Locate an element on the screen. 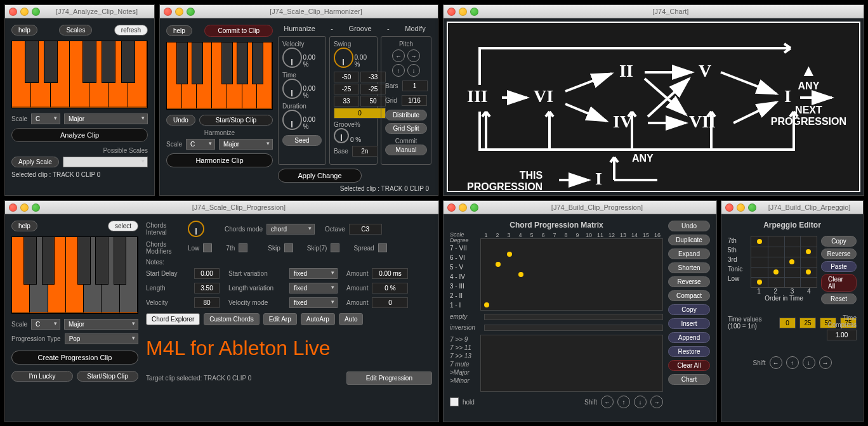 This screenshot has height=426, width=868. lucky-button: I'm Lucky is located at coordinates (42, 377).